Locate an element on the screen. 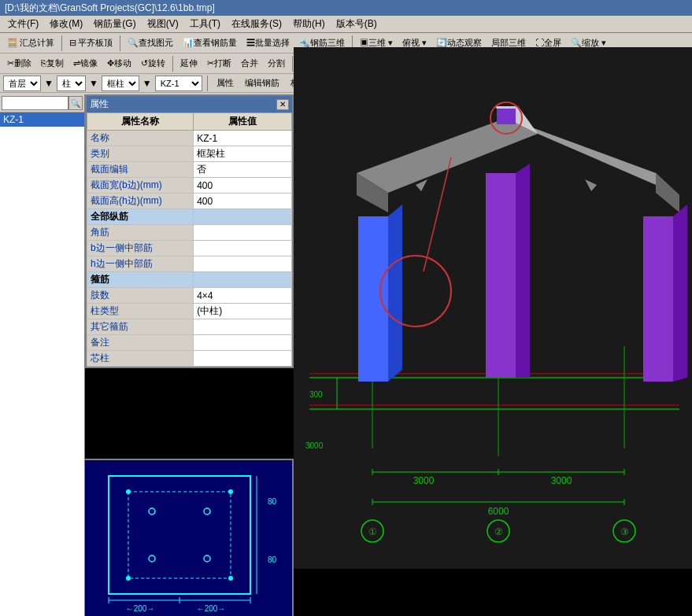  floor-icon: ⊟ is located at coordinates (72, 42).